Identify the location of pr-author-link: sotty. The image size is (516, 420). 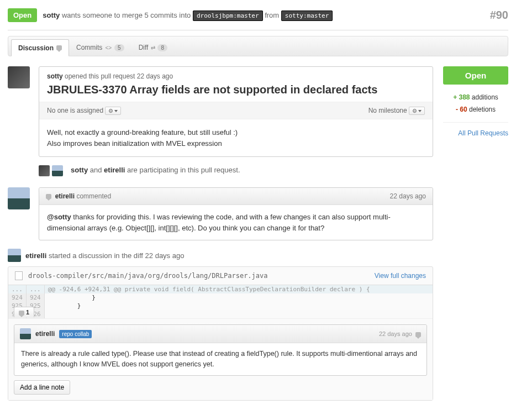
(55, 76).